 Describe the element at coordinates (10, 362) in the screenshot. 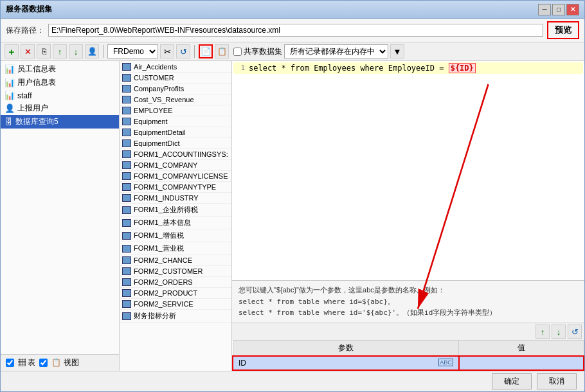

I see `table-checkbox` at that location.